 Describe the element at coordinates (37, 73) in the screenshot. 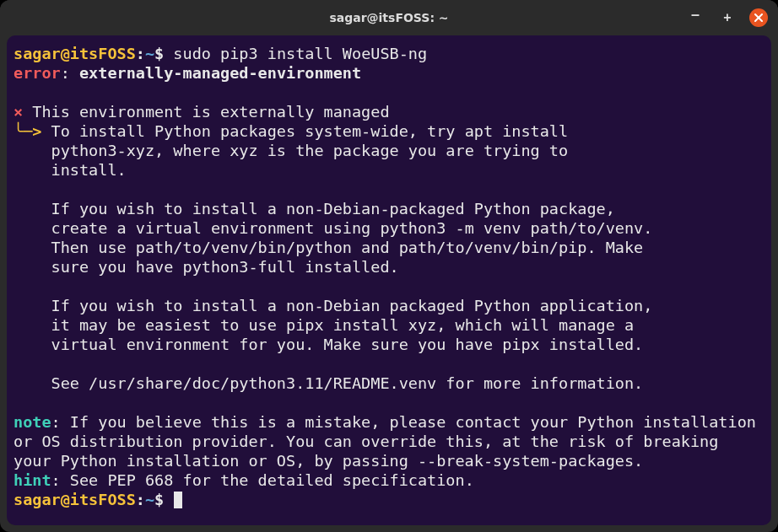

I see `error-label: error` at that location.